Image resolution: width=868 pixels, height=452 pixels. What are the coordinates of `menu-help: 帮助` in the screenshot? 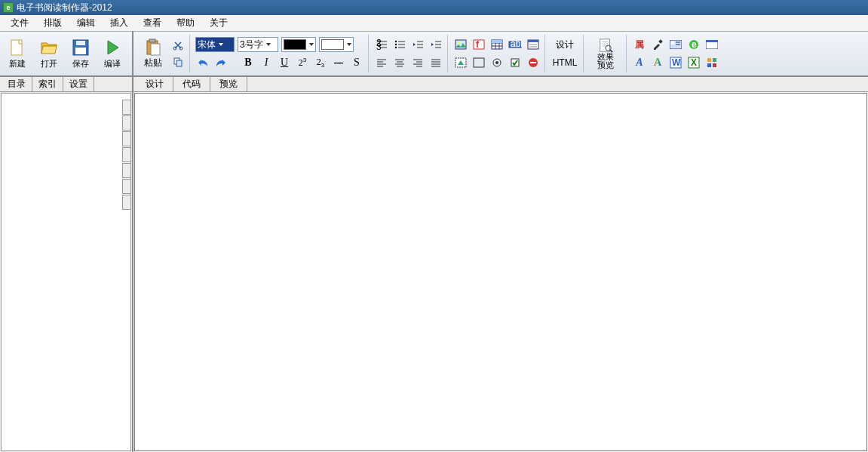 It's located at (186, 23).